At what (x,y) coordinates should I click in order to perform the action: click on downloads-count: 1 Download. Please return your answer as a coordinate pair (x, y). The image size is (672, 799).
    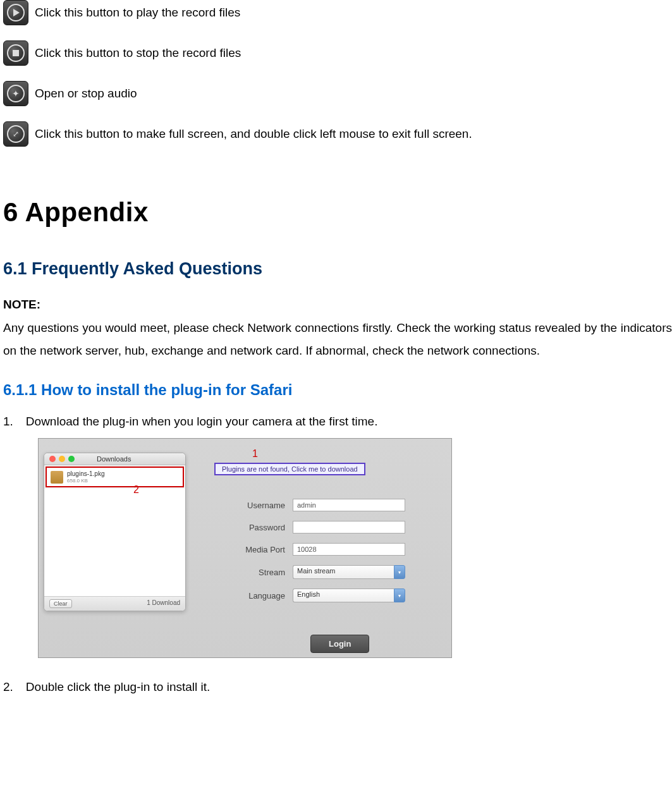
    Looking at the image, I should click on (163, 604).